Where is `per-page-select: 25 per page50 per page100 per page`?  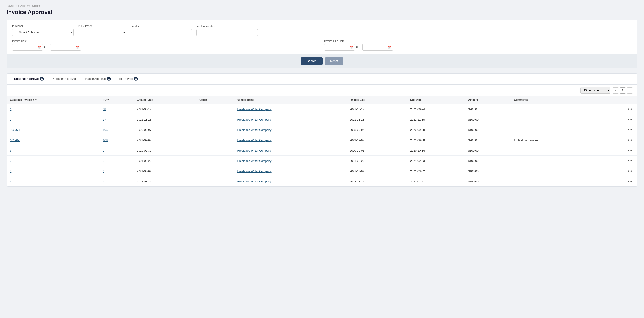 per-page-select: 25 per page50 per page100 per page is located at coordinates (596, 90).